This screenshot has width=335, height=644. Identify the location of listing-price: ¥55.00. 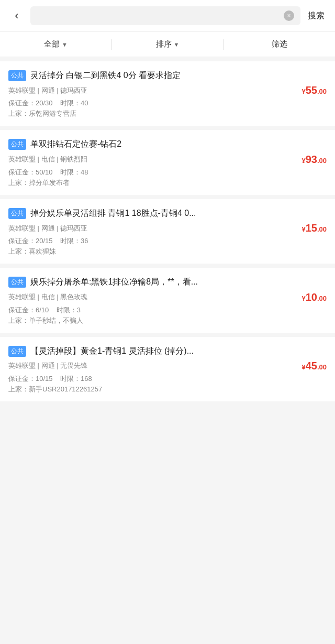
(314, 90).